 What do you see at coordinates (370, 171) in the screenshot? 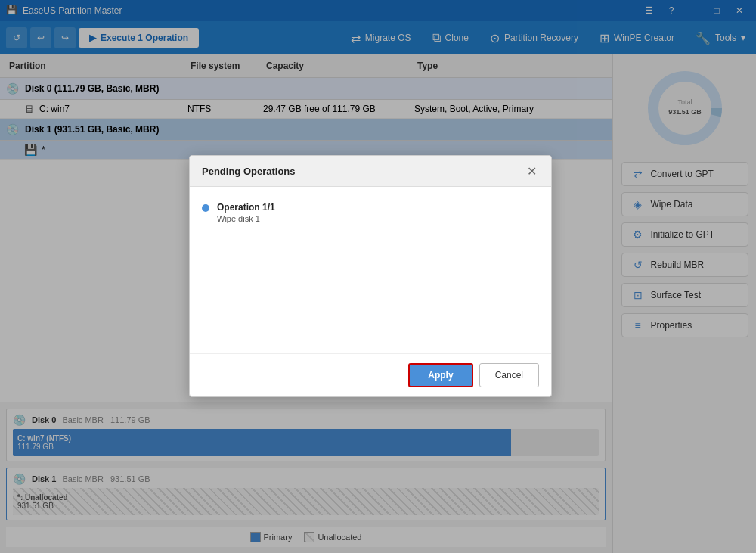
I see `modal-header: Pending Operations ✕` at bounding box center [370, 171].